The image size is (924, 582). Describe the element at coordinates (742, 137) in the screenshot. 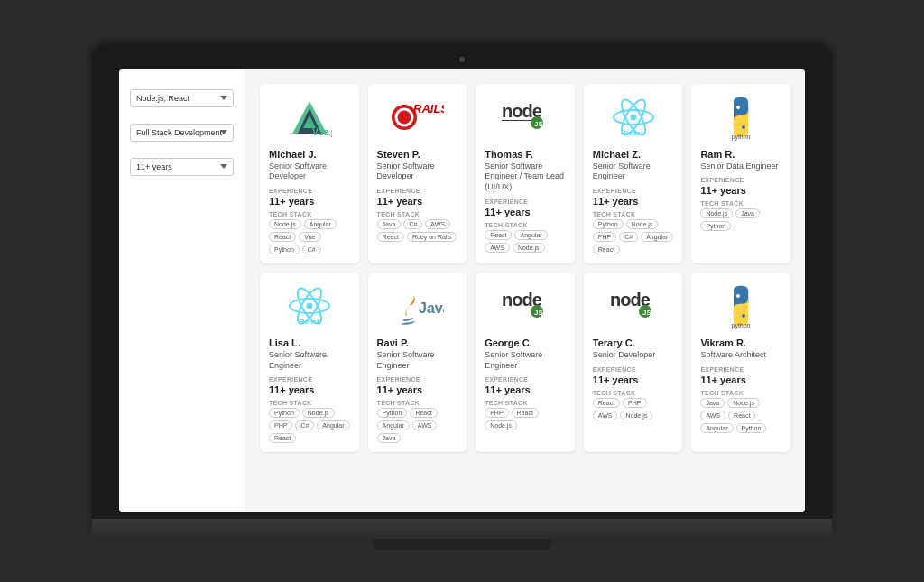

I see `svg-text: python` at that location.